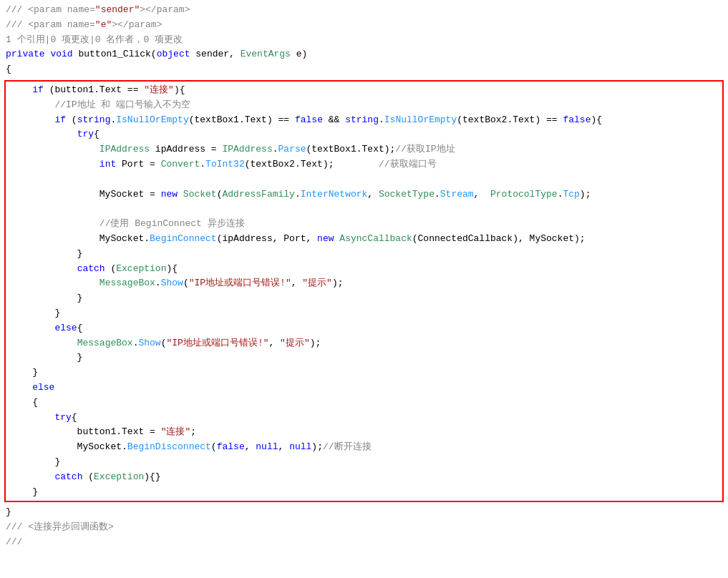 This screenshot has width=728, height=578. Describe the element at coordinates (364, 180) in the screenshot. I see `hl-blank1` at that location.